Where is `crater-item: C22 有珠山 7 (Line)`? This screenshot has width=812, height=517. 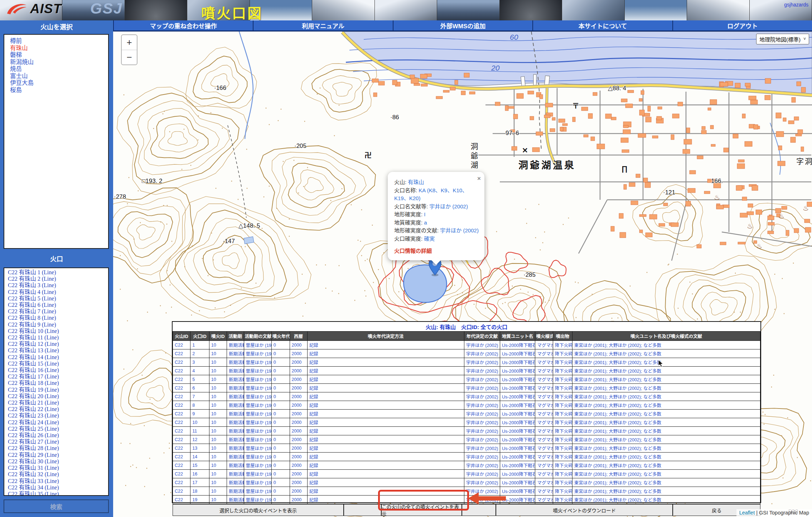
crater-item: C22 有珠山 7 (Line) is located at coordinates (58, 311).